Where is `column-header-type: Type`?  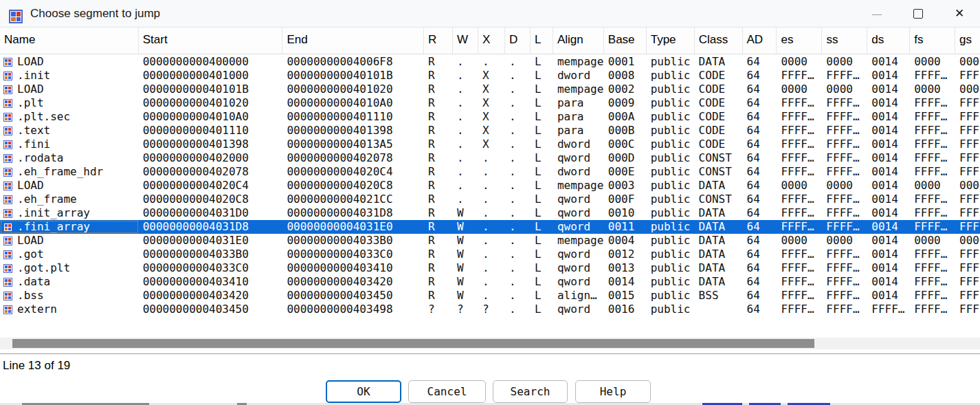
column-header-type: Type is located at coordinates (671, 41).